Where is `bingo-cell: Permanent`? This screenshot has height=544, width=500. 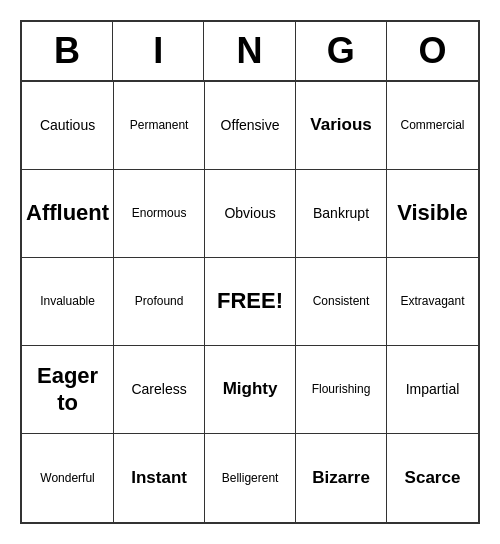
bingo-cell: Permanent is located at coordinates (160, 126).